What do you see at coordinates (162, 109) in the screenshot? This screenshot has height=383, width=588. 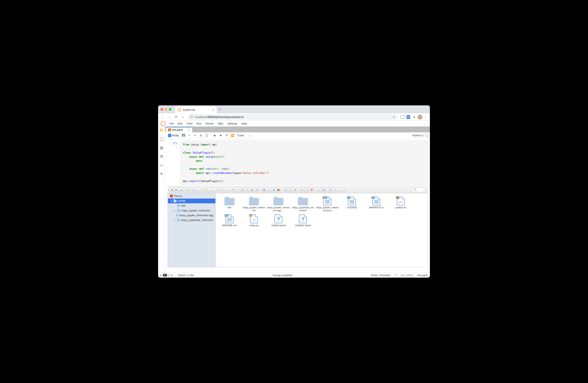 I see `close-button` at bounding box center [162, 109].